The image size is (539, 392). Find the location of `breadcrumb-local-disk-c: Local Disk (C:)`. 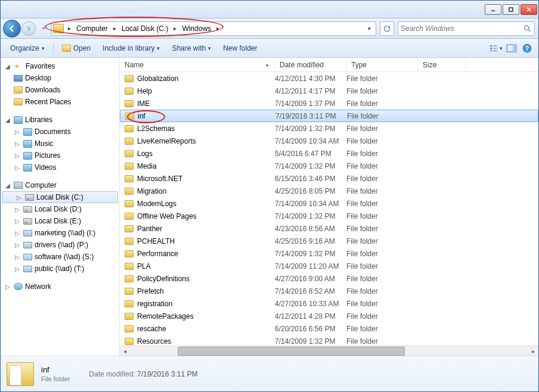

breadcrumb-local-disk-c: Local Disk (C:) is located at coordinates (145, 29).